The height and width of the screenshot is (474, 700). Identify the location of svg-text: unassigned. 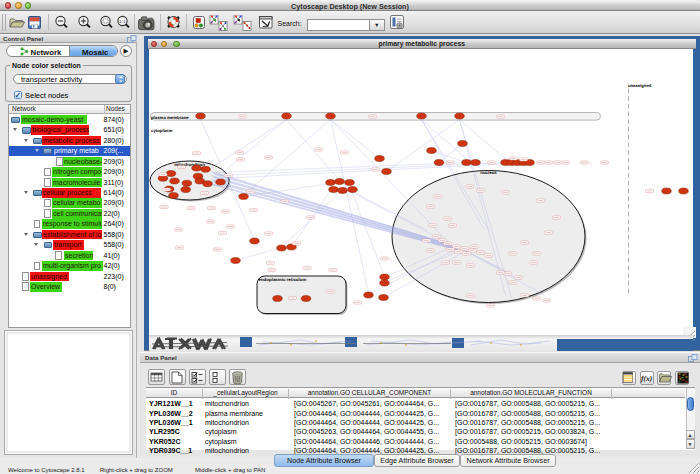
(640, 86).